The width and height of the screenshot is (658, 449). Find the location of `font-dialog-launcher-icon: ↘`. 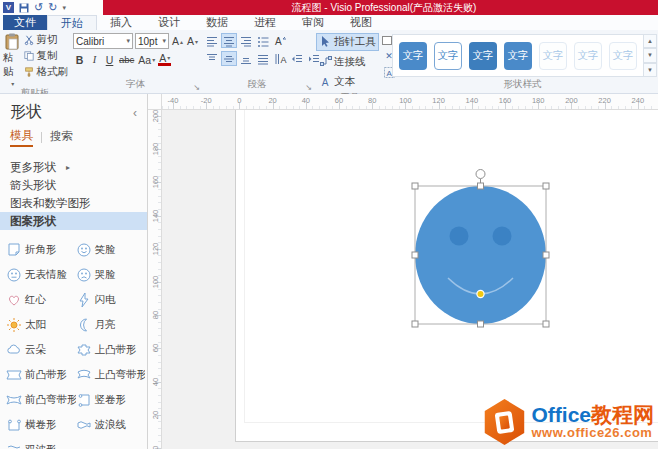

font-dialog-launcher-icon: ↘ is located at coordinates (196, 88).